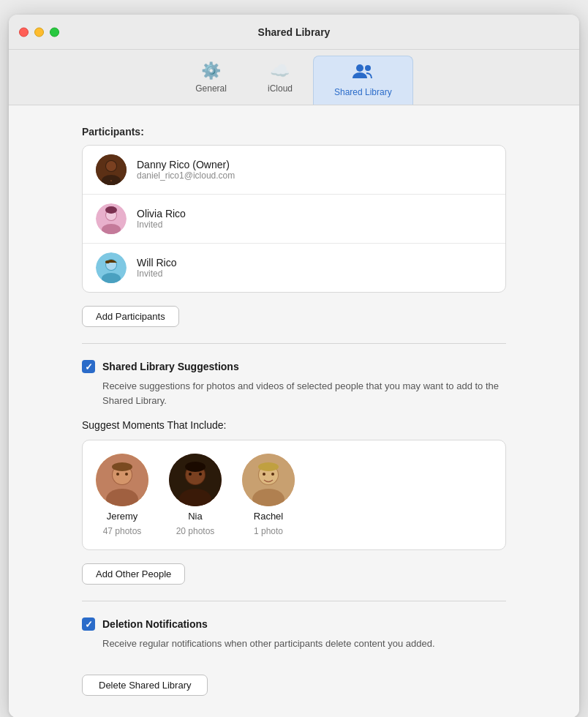 The width and height of the screenshot is (588, 717). I want to click on participant-row-will: Will Rico Invited, so click(294, 268).